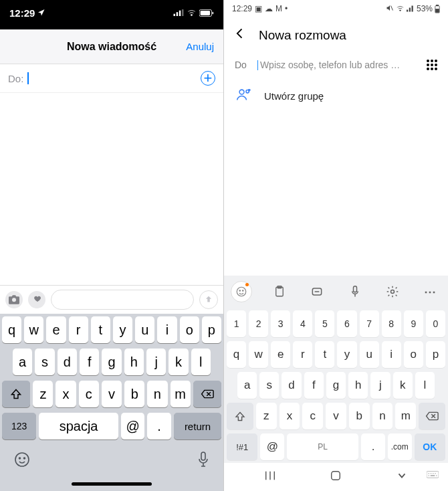 Image resolution: width=448 pixels, height=491 pixels. What do you see at coordinates (433, 477) in the screenshot?
I see `keyboard-hide-icon` at bounding box center [433, 477].